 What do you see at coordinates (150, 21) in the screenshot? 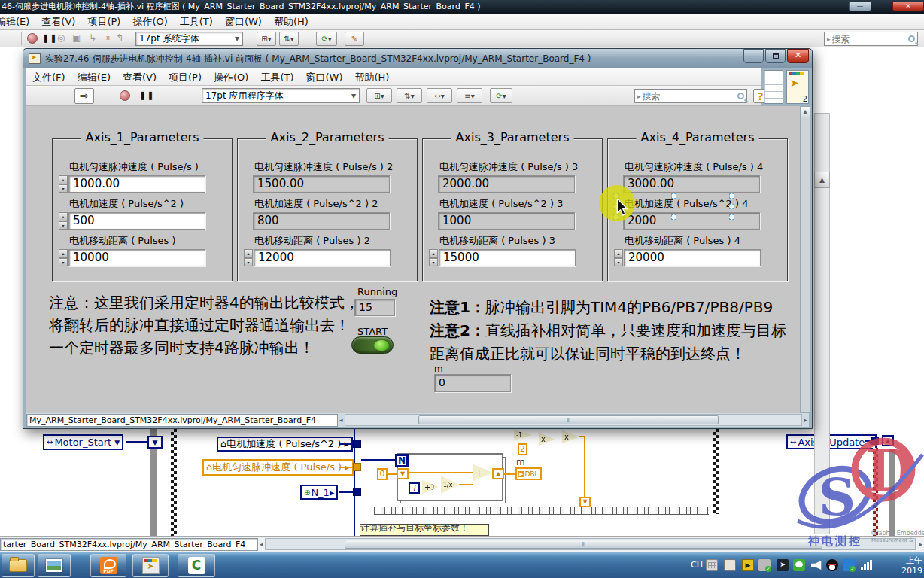
I see `bg-menu-operate: 操作(O)` at bounding box center [150, 21].